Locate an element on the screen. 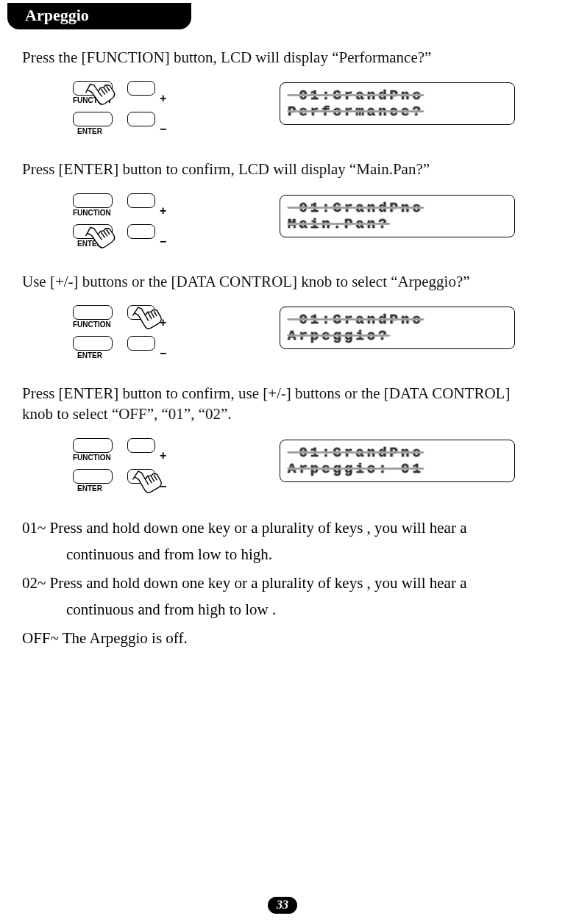 Image resolution: width=565 pixels, height=924 pixels. desc-01-line1: 01~ Press and hold down one key or a plu… is located at coordinates (282, 528).